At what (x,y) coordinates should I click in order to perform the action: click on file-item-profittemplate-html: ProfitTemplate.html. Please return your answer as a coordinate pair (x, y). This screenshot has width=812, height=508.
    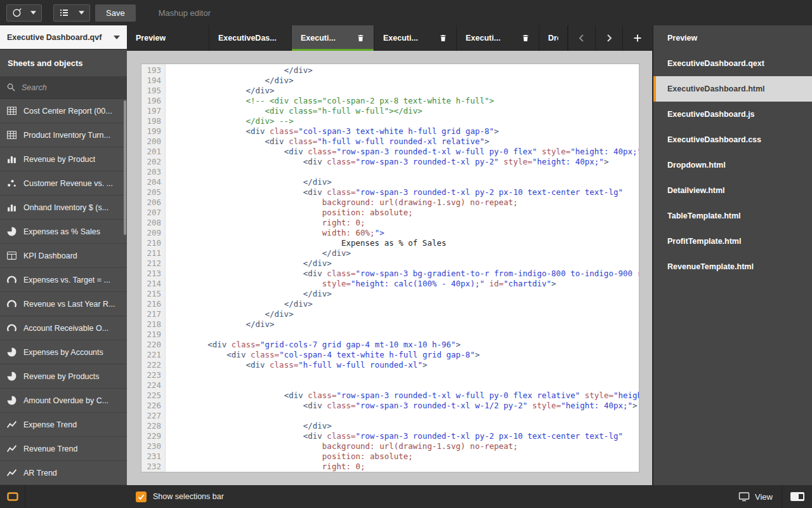
    Looking at the image, I should click on (733, 241).